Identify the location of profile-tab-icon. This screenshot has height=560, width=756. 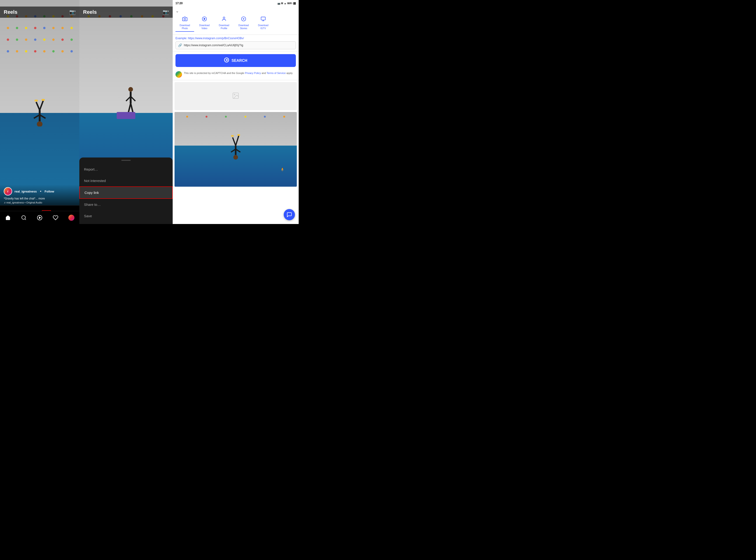
(224, 20).